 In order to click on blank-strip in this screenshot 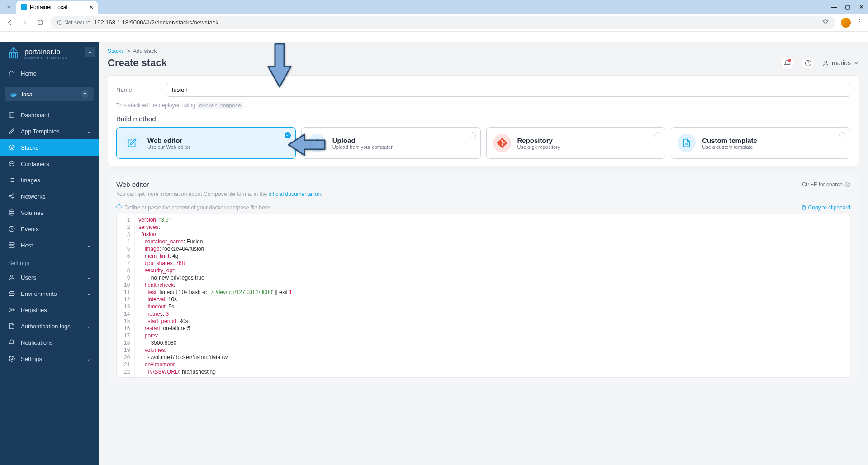, I will do `click(434, 37)`.